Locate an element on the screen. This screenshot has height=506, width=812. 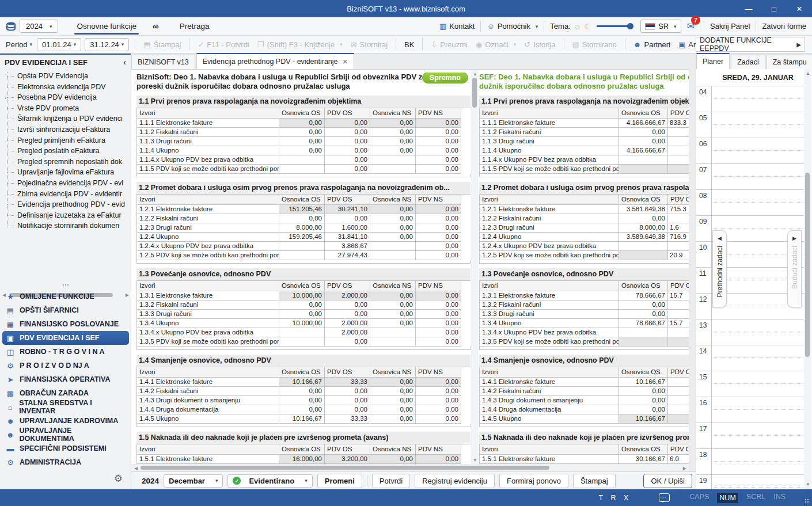
mail-button: ✉ 7 is located at coordinates (692, 26).